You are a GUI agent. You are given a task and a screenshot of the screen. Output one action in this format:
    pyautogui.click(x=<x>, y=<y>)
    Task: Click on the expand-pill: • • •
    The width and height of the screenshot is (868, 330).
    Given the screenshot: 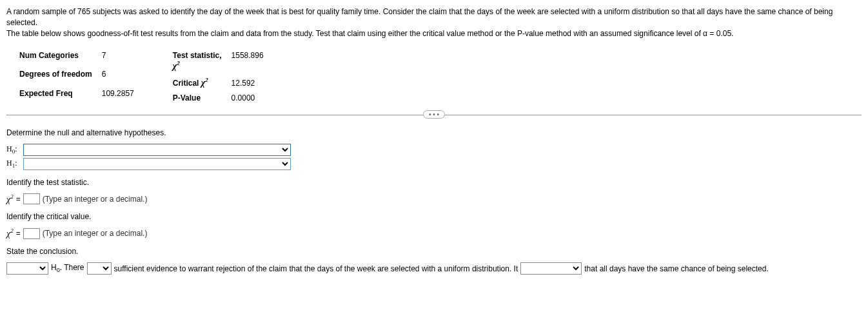 What is the action you would take?
    pyautogui.click(x=434, y=115)
    